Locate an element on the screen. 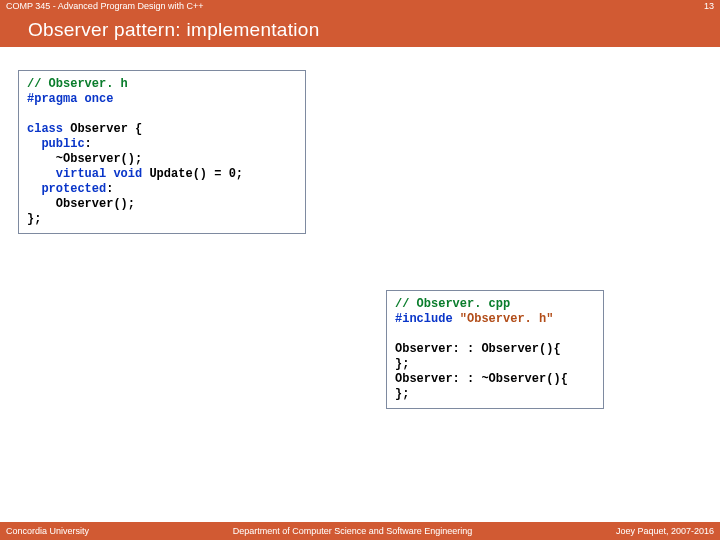 This screenshot has width=720, height=540. code-string: "Observer. h" is located at coordinates (507, 319).